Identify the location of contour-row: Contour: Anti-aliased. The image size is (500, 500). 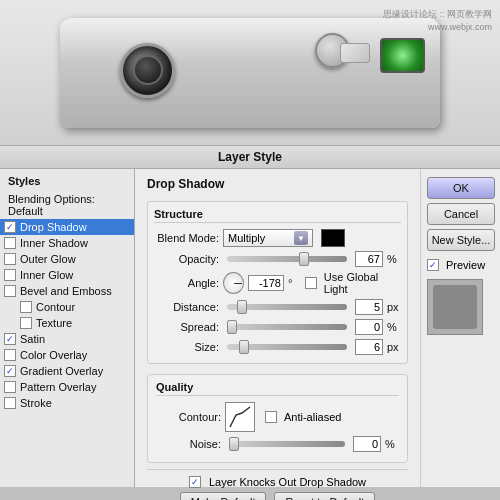
(278, 417).